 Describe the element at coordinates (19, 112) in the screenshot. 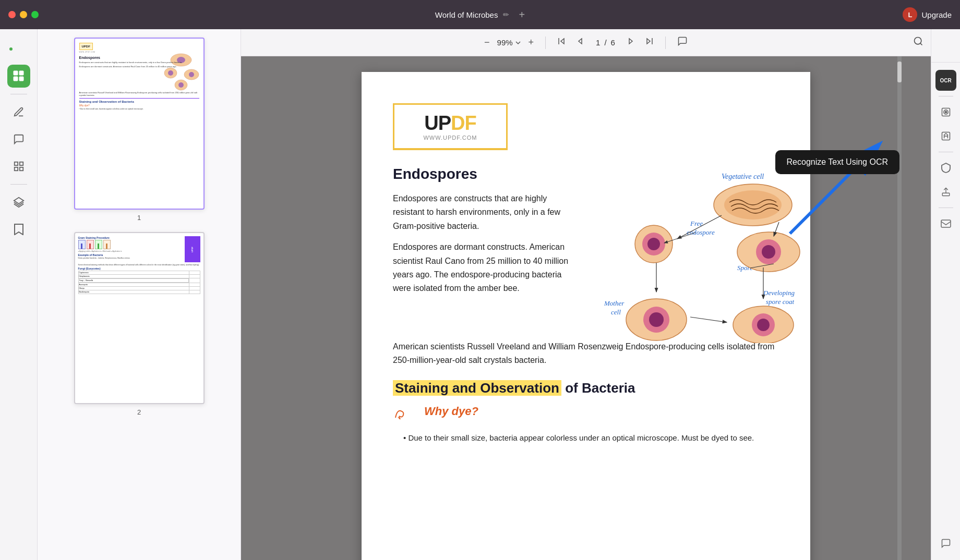

I see `sidebar-annotate` at that location.